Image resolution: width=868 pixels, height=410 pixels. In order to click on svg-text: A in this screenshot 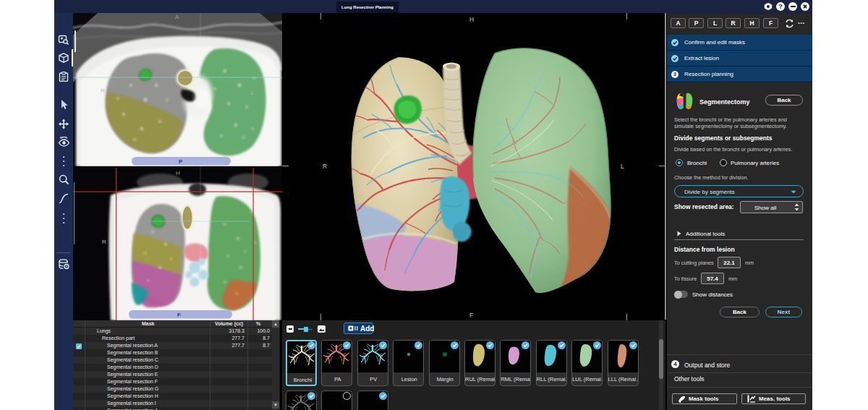, I will do `click(177, 17)`.